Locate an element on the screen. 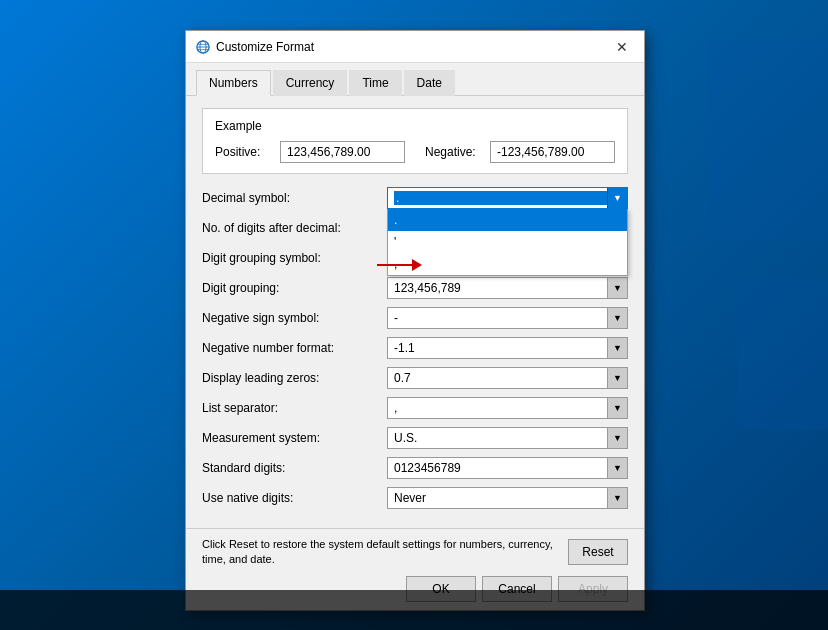 The width and height of the screenshot is (828, 630). example-label: Example is located at coordinates (415, 126).